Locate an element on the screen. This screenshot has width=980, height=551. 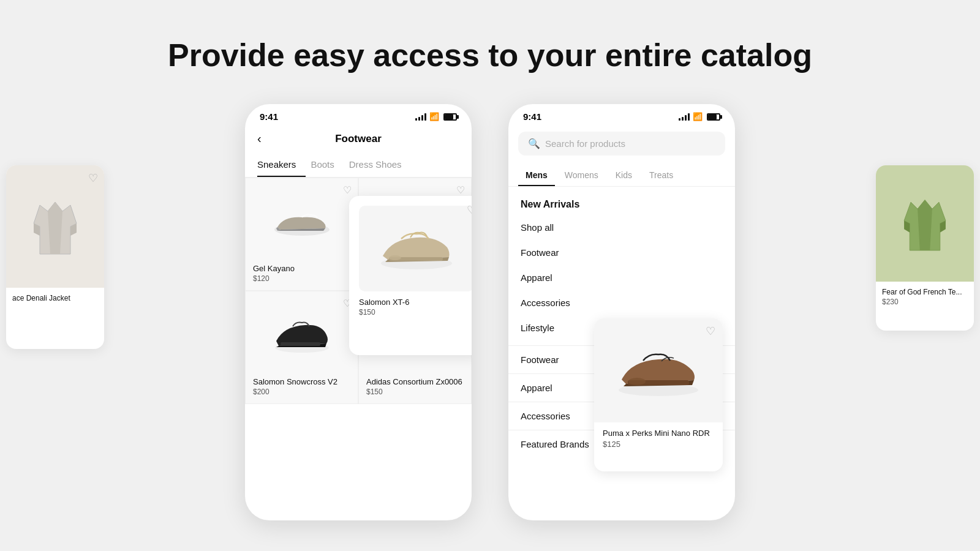
tab-treats: Treats is located at coordinates (662, 176).